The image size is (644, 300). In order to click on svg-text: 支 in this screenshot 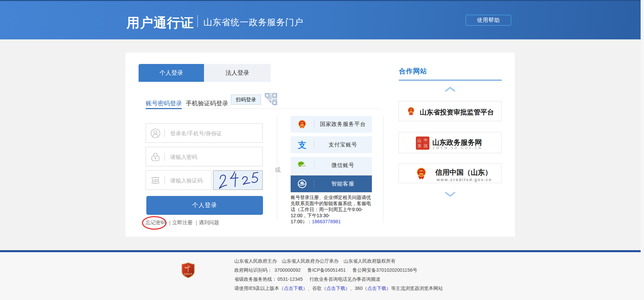, I will do `click(302, 145)`.